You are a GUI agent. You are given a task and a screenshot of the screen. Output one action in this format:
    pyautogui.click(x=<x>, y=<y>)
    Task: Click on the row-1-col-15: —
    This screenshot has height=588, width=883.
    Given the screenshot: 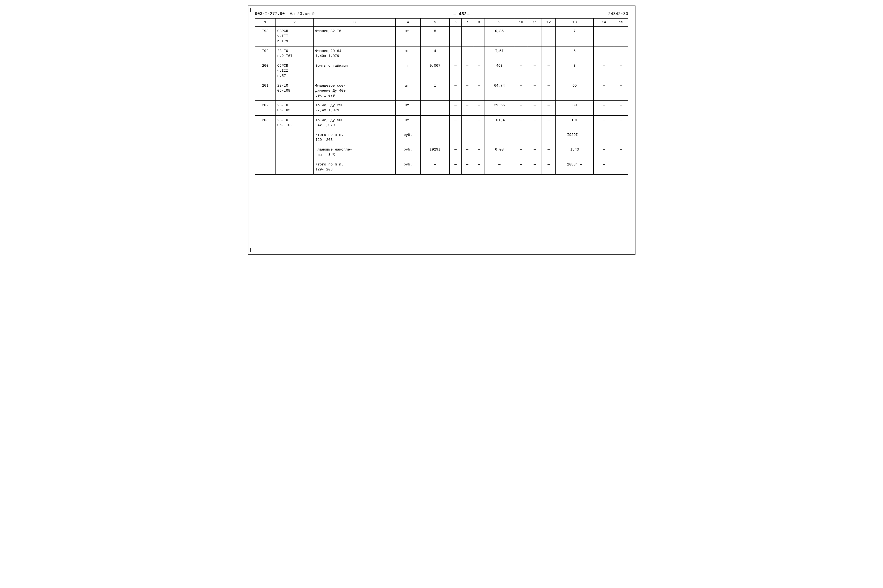 What is the action you would take?
    pyautogui.click(x=621, y=53)
    